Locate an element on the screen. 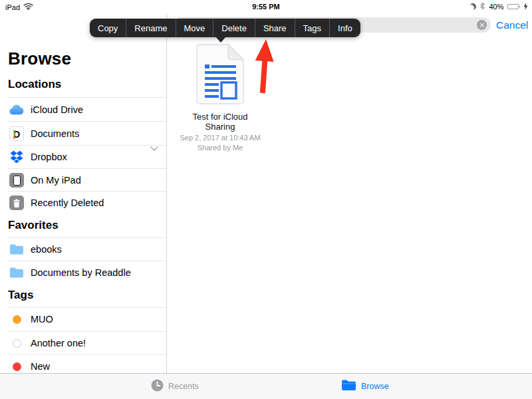  move-button: Move is located at coordinates (194, 28).